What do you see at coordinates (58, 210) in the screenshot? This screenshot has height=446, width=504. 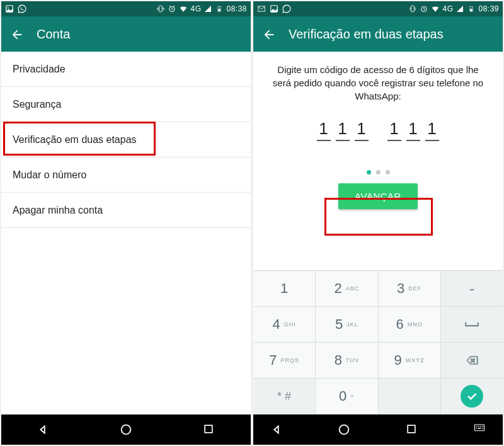 I see `menu-label: Apagar minha conta` at bounding box center [58, 210].